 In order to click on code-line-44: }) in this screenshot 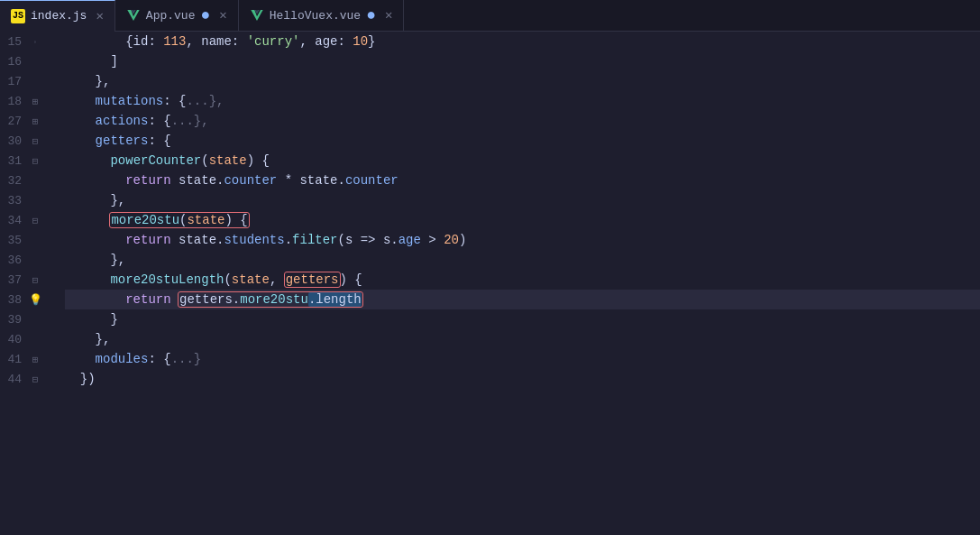, I will do `click(523, 379)`.